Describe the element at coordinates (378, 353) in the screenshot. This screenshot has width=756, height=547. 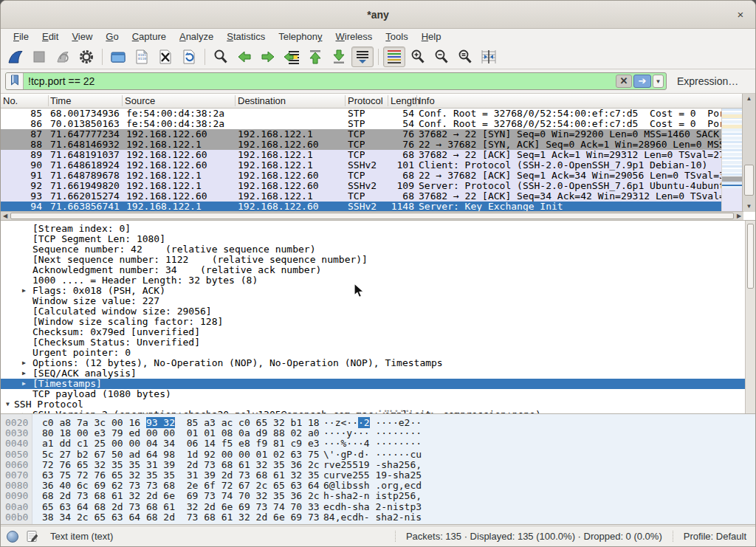
I see `detail-line: Urgent pointer: 0` at that location.